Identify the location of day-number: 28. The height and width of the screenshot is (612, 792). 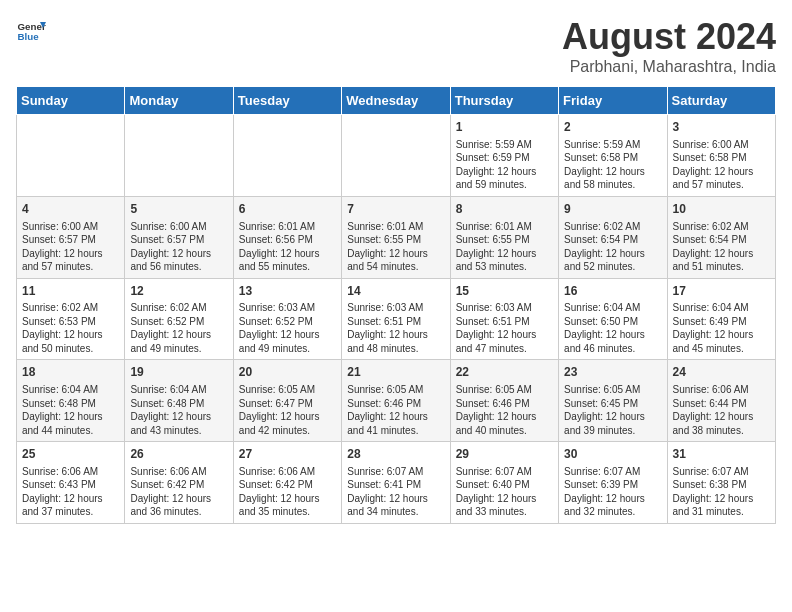
(396, 454).